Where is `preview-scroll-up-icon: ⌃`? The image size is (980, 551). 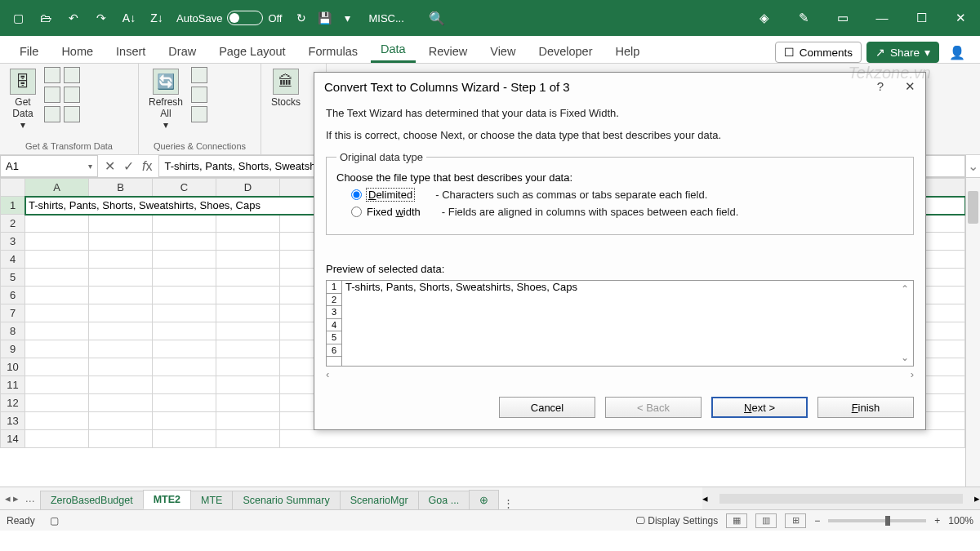
preview-scroll-up-icon: ⌃ is located at coordinates (905, 289).